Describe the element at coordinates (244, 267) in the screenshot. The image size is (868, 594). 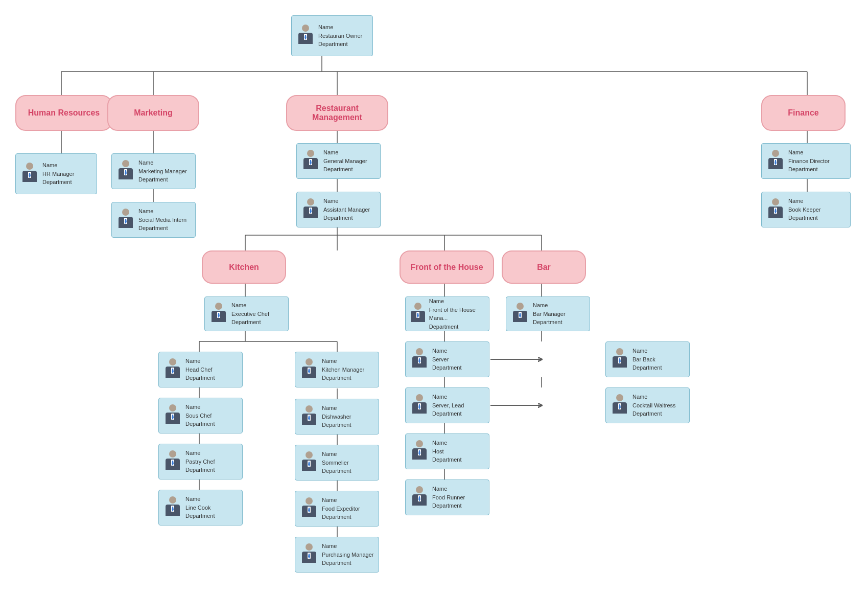
I see `kitchen-dept-box: Kitchen` at that location.